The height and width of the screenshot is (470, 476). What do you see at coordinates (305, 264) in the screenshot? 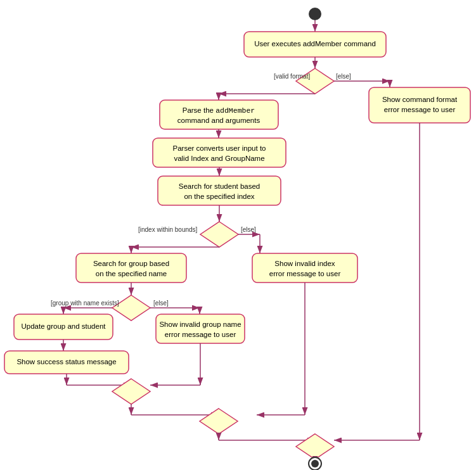
I see `index-error-label: Show invalid index` at bounding box center [305, 264].